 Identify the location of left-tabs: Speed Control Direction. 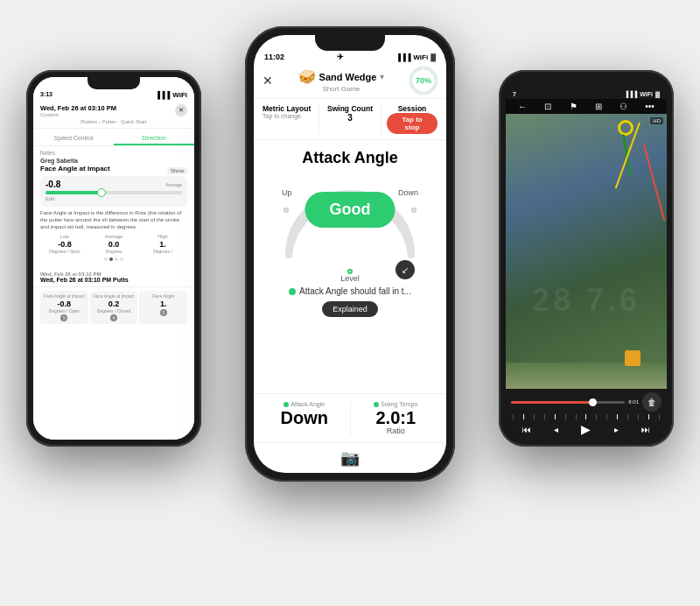
(114, 139).